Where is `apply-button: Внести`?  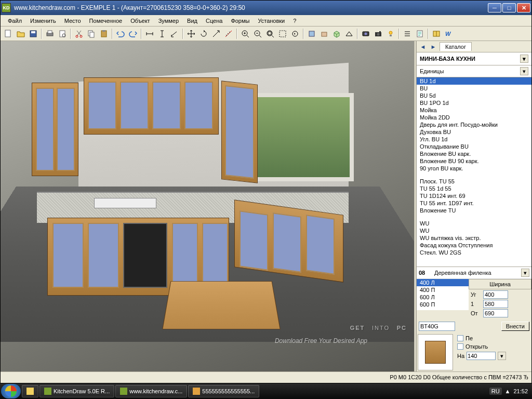
apply-button: Внести is located at coordinates (515, 326).